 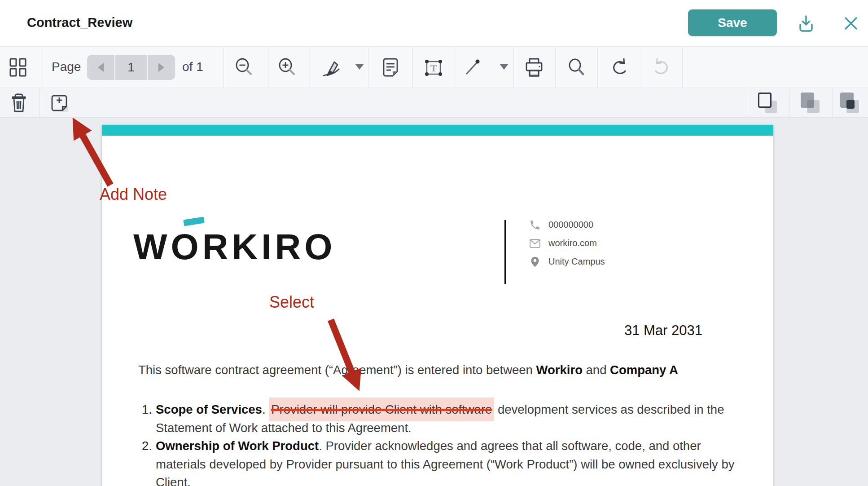 I want to click on zoom-in-icon, so click(x=287, y=67).